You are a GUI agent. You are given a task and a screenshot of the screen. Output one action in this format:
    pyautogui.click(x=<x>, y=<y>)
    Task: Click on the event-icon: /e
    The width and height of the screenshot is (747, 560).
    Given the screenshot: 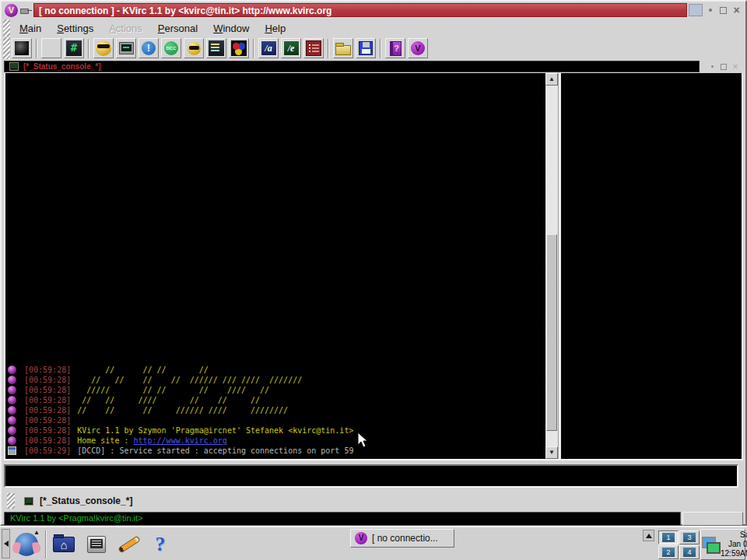 What is the action you would take?
    pyautogui.click(x=291, y=48)
    